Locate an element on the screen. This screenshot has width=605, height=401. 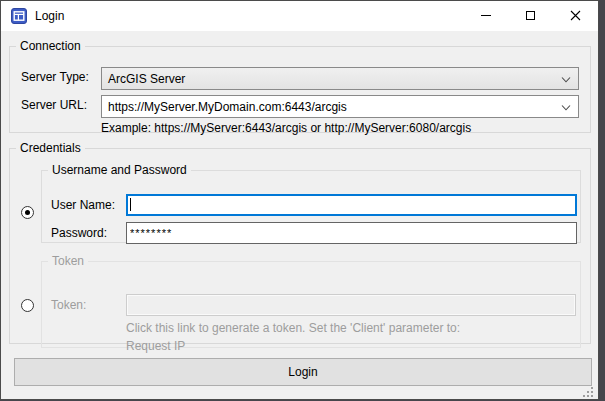
connection-legend: Connection is located at coordinates (50, 46).